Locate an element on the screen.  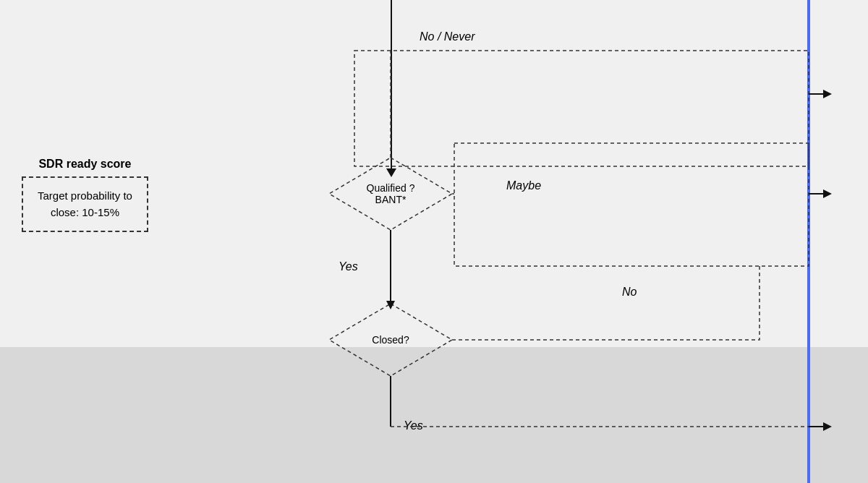
qualified-line2: BANT* is located at coordinates (391, 200).